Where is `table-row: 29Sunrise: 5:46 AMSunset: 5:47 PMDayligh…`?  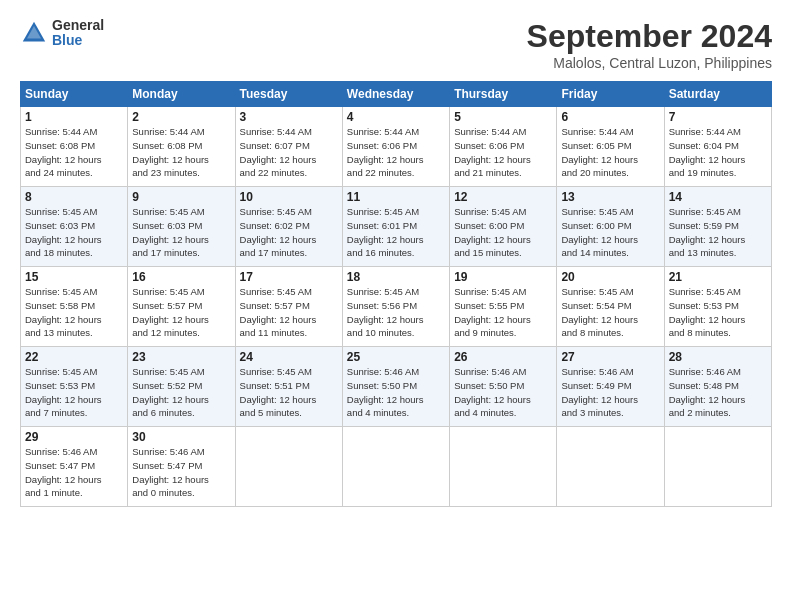 table-row: 29Sunrise: 5:46 AMSunset: 5:47 PMDayligh… is located at coordinates (74, 467).